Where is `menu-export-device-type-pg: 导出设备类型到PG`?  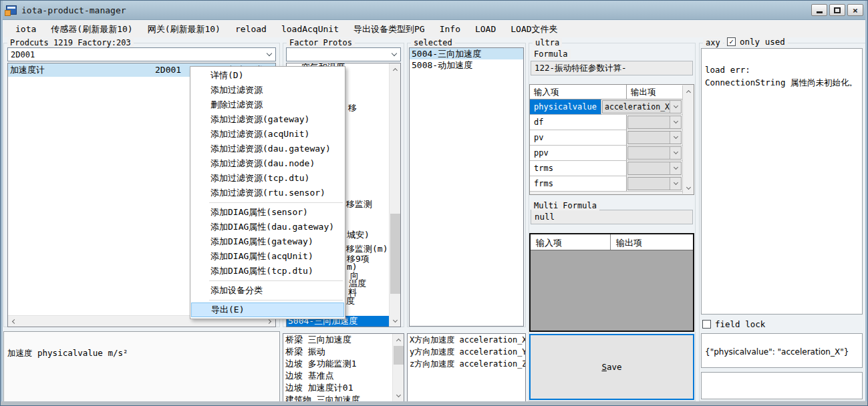
menu-export-device-type-pg: 导出设备类型到PG is located at coordinates (389, 29).